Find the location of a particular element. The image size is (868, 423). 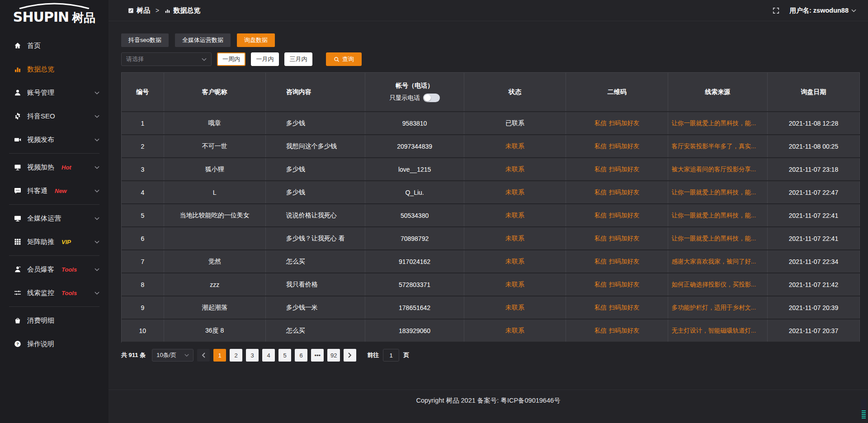

table-row: 9潮起潮落多少钱一米178651642未联系私信扫码加好友多功能护栏灯，适用于乡… is located at coordinates (491, 307).